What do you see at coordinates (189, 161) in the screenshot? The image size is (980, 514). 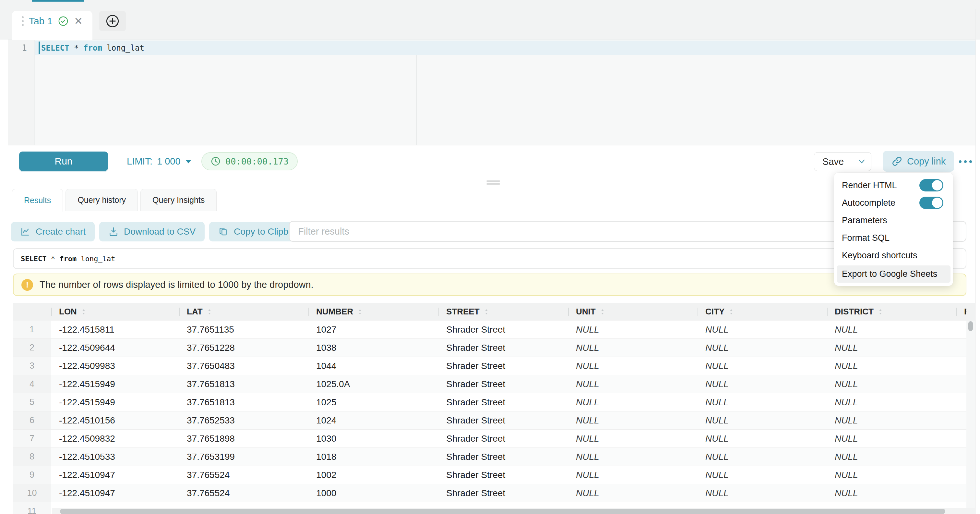 I see `caret-down-icon` at bounding box center [189, 161].